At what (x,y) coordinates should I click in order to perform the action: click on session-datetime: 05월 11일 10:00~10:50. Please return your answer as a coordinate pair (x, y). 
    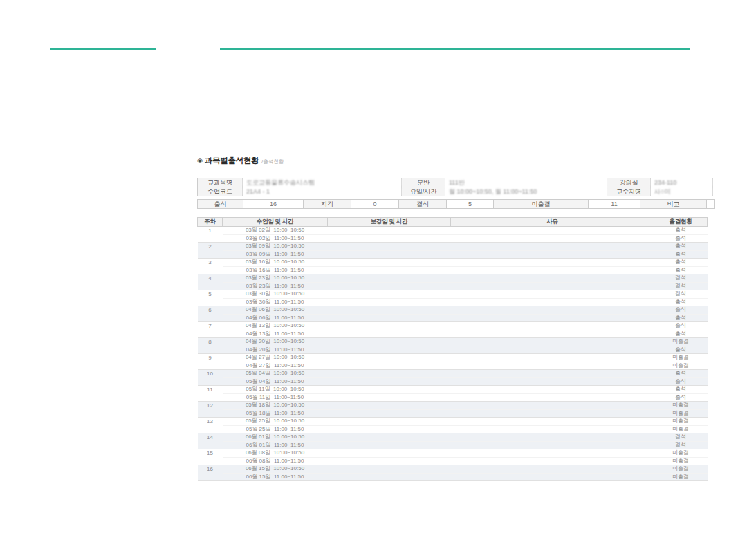
    Looking at the image, I should click on (275, 390).